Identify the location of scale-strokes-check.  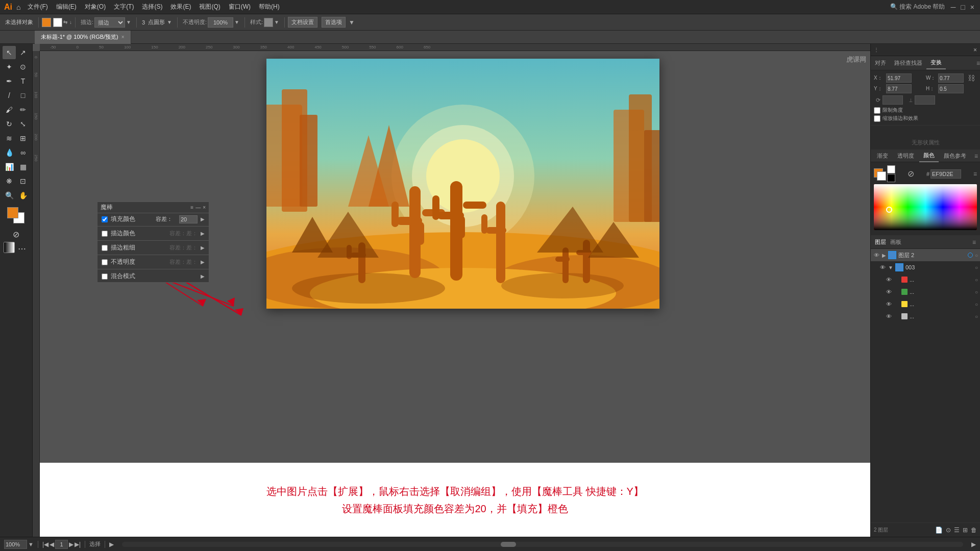
(877, 118).